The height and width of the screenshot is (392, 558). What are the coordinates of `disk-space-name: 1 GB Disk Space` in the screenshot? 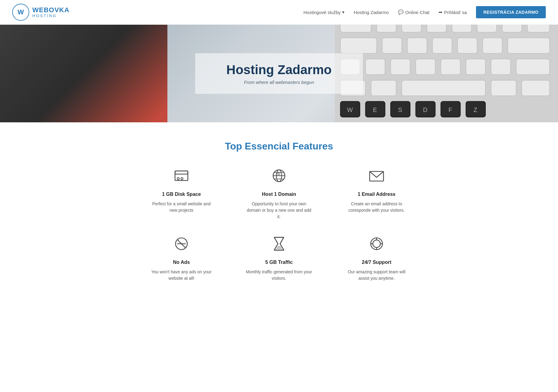 It's located at (181, 194).